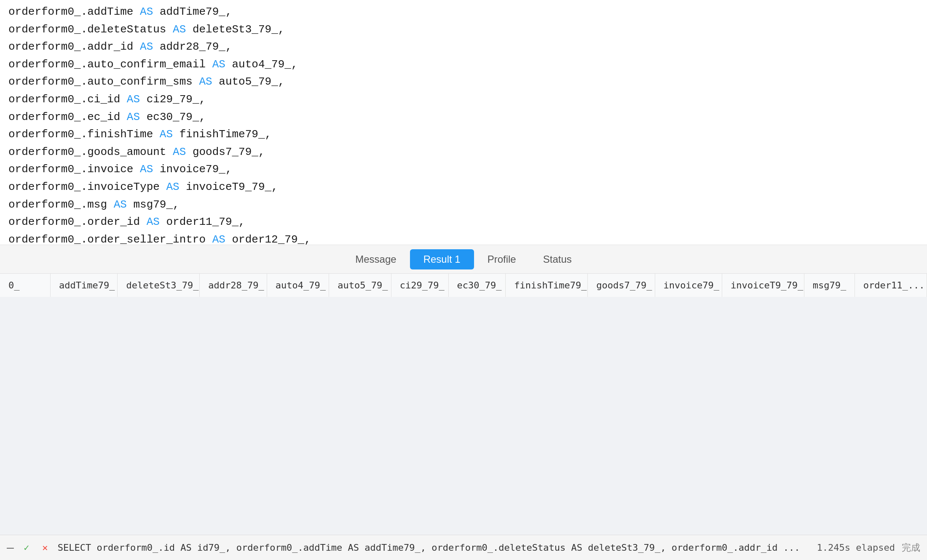 The width and height of the screenshot is (927, 560). Describe the element at coordinates (464, 222) in the screenshot. I see `code-line: orderform0_.order_id AS order11_79_,` at that location.